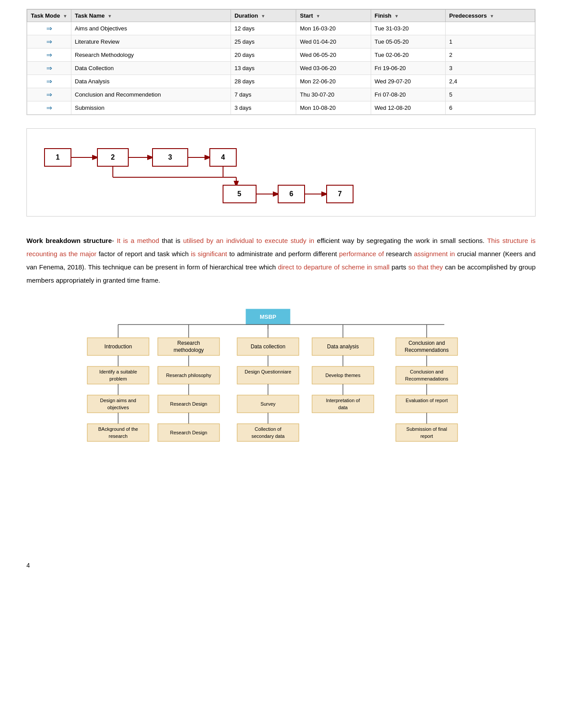 This screenshot has width=562, height=728. I want to click on wbs-col5-c1-l2: Recommenadations, so click(427, 379).